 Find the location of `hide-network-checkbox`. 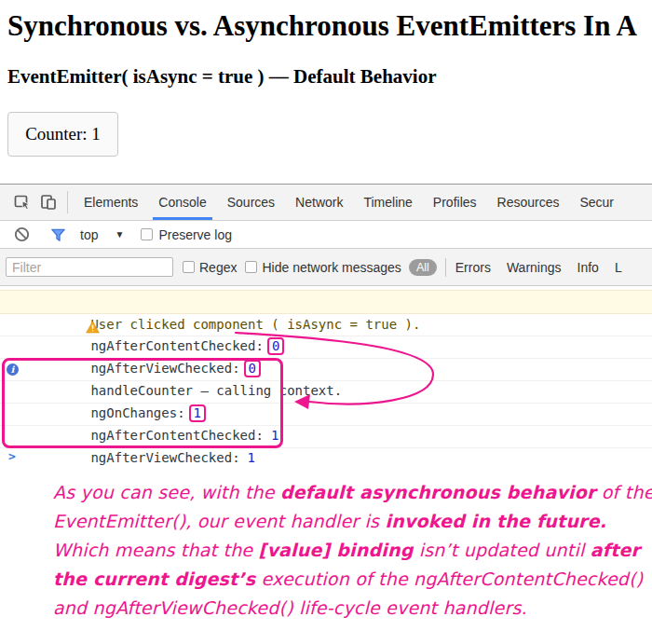

hide-network-checkbox is located at coordinates (251, 267).